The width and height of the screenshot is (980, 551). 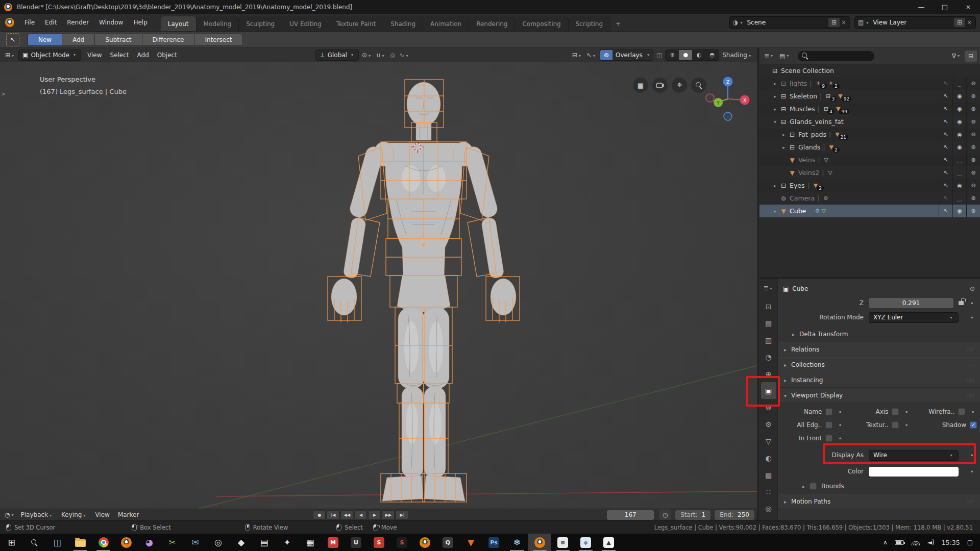 What do you see at coordinates (665, 515) in the screenshot?
I see `auto-keyframe-button: ◷` at bounding box center [665, 515].